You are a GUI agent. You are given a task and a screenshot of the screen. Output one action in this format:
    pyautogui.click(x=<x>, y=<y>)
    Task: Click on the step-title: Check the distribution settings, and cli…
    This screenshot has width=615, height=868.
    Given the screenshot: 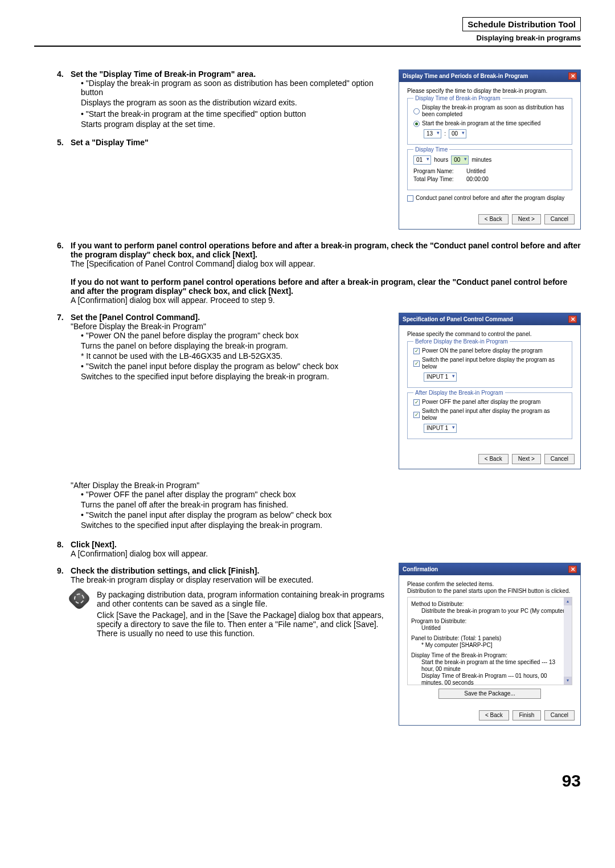 What is the action you would take?
    pyautogui.click(x=228, y=571)
    